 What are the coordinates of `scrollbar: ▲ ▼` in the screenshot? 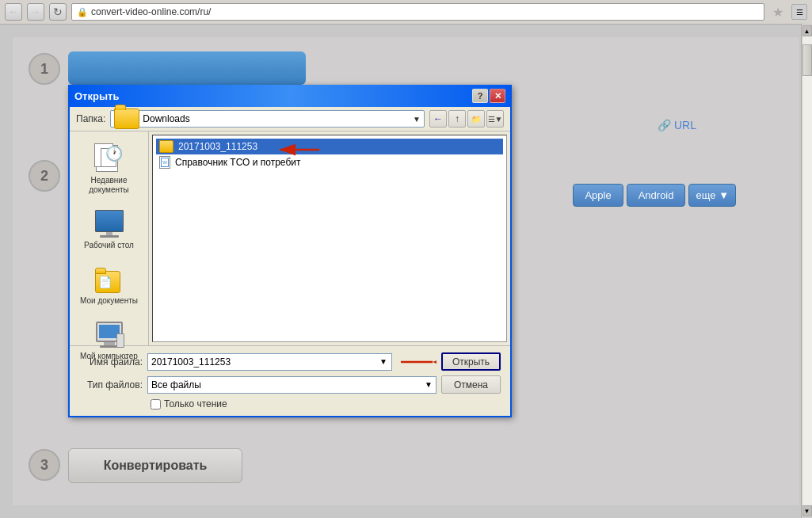 It's located at (806, 271).